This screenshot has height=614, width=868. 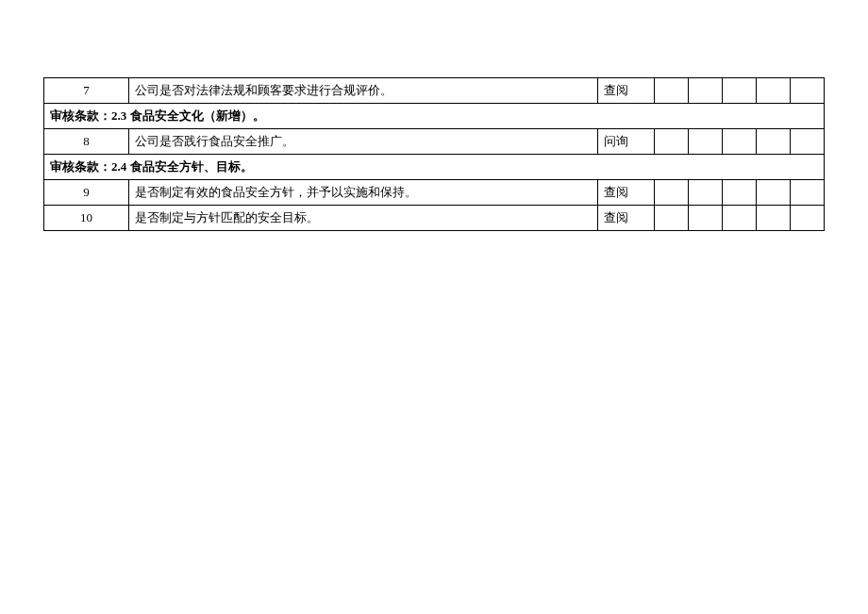 What do you see at coordinates (434, 91) in the screenshot?
I see `table-row: 7 公司是否对法律法规和顾客要求进行合规评价。 查阅` at bounding box center [434, 91].